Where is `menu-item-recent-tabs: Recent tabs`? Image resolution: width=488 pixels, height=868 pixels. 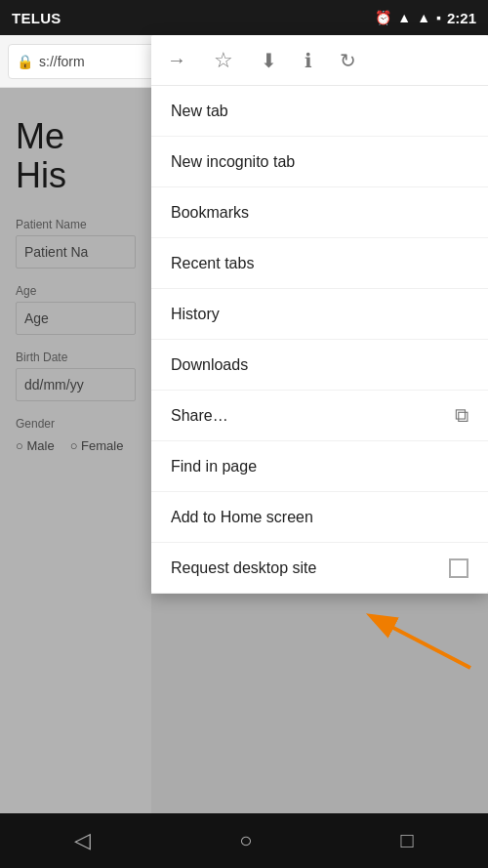 menu-item-recent-tabs: Recent tabs is located at coordinates (320, 264).